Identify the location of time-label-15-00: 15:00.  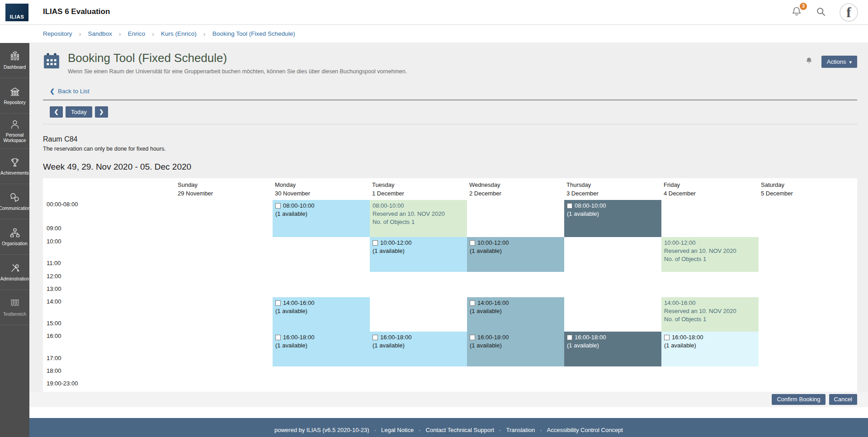
(54, 323).